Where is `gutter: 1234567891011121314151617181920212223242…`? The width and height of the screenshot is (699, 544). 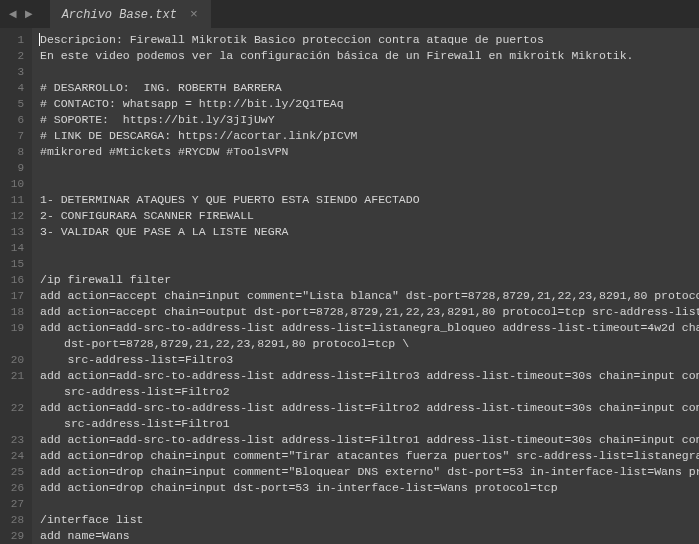 gutter: 1234567891011121314151617181920212223242… is located at coordinates (16, 286).